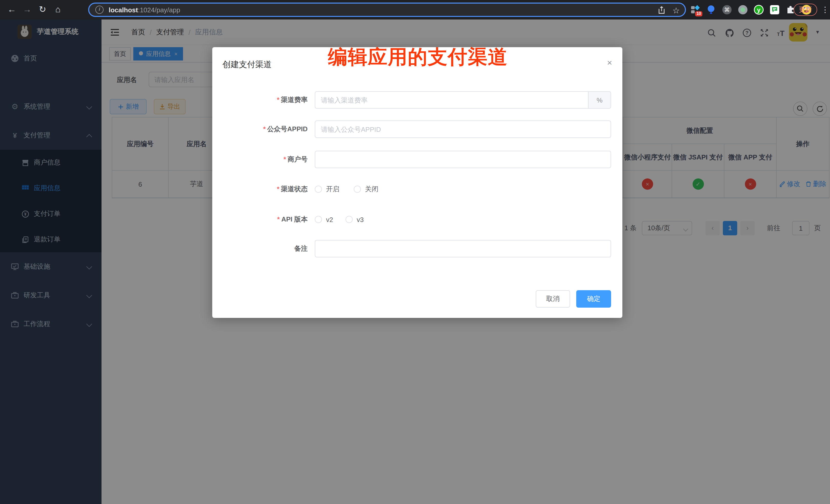  I want to click on dialog-title: 创建支付渠道, so click(247, 65).